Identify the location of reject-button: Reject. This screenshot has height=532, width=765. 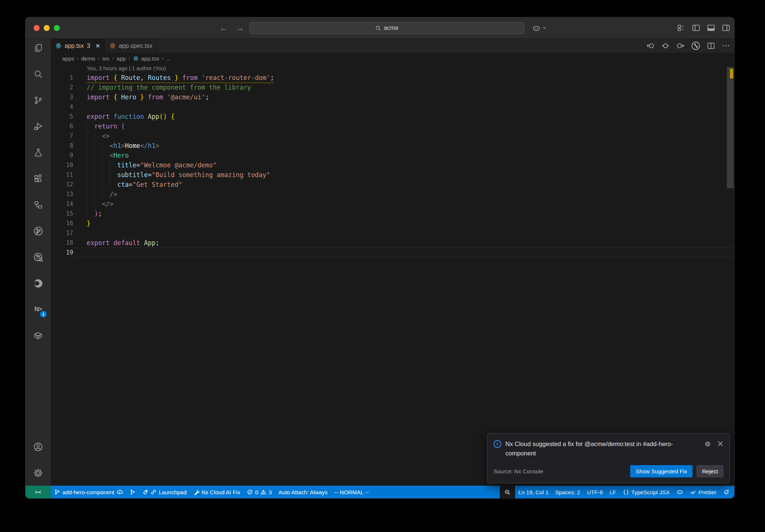
(710, 471).